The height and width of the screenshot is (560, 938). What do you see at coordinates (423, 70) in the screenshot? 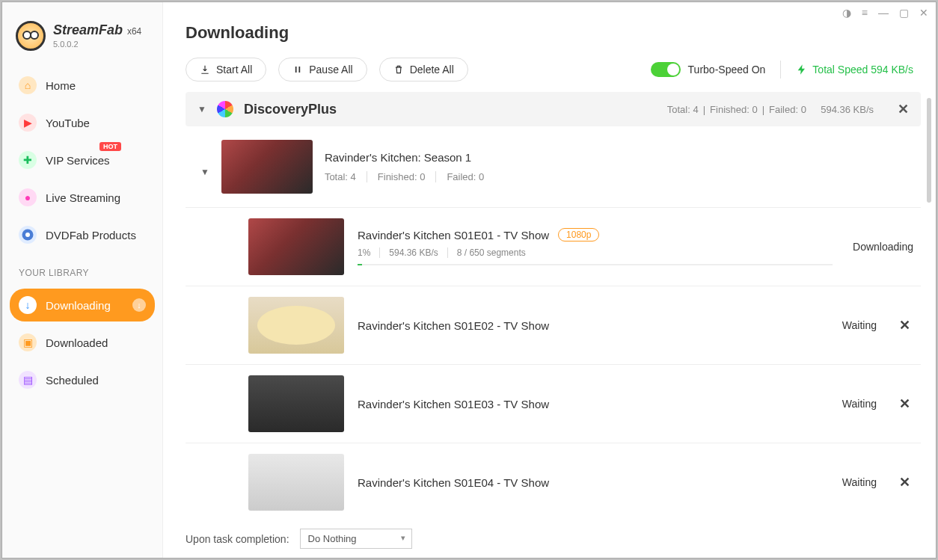
I see `delete-all-button: Delete All` at bounding box center [423, 70].